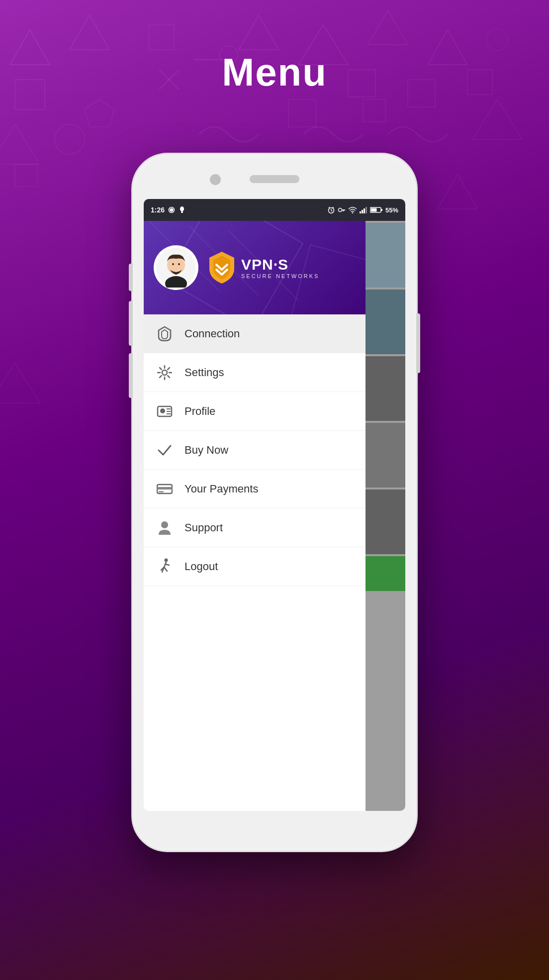 The width and height of the screenshot is (549, 980). I want to click on page-title: Menu, so click(274, 73).